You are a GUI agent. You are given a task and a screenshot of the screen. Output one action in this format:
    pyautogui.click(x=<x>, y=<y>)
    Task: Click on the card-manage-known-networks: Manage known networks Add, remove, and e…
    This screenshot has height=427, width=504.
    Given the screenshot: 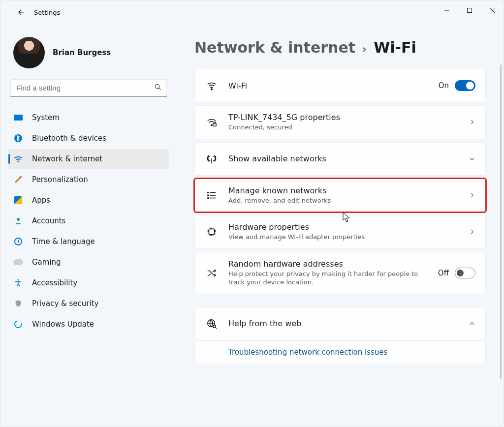 What is the action you would take?
    pyautogui.click(x=340, y=196)
    